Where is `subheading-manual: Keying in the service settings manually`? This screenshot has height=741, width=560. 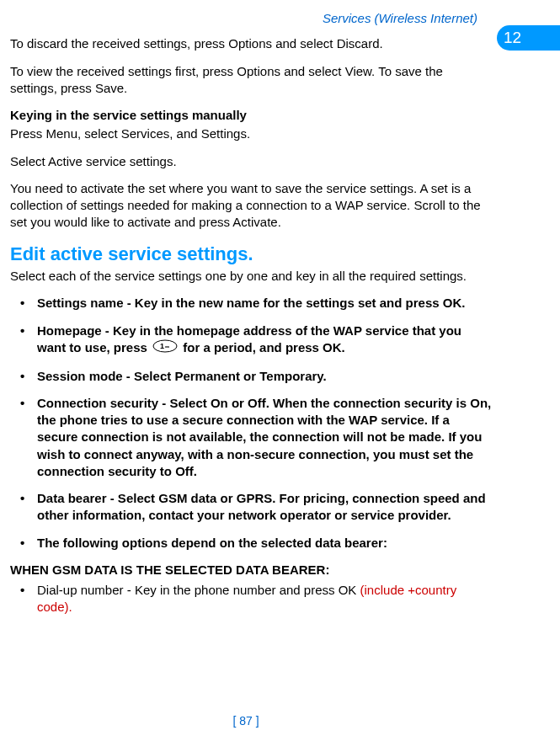 subheading-manual: Keying in the service settings manually is located at coordinates (251, 115).